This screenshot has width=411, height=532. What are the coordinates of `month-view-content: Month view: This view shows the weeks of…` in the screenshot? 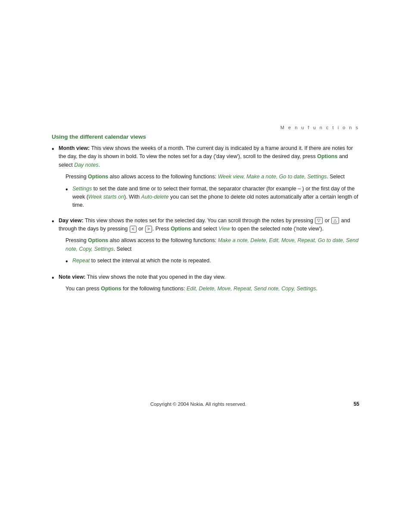 It's located at (209, 178).